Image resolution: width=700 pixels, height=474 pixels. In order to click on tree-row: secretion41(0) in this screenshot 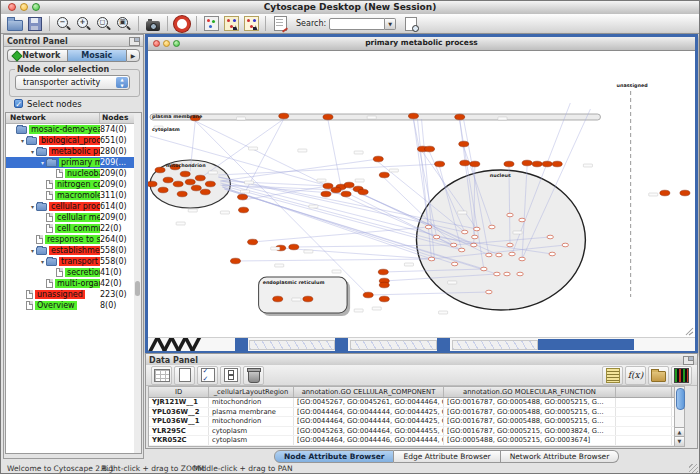, I will do `click(70, 272)`.